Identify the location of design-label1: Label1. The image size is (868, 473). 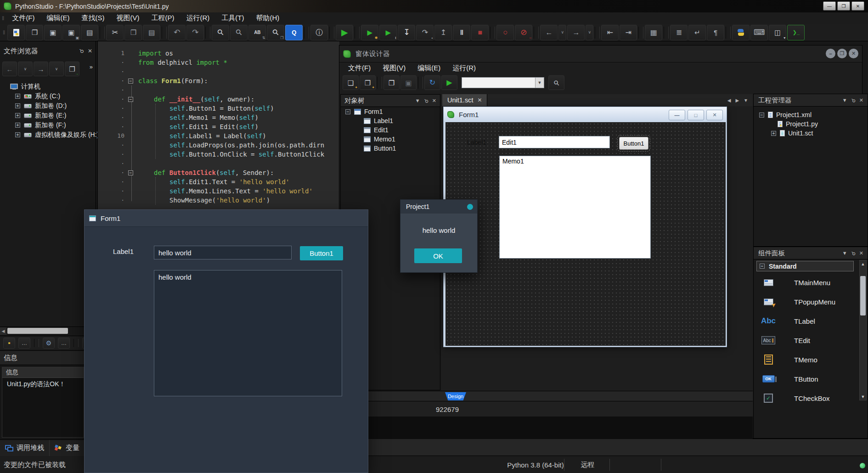
(477, 142).